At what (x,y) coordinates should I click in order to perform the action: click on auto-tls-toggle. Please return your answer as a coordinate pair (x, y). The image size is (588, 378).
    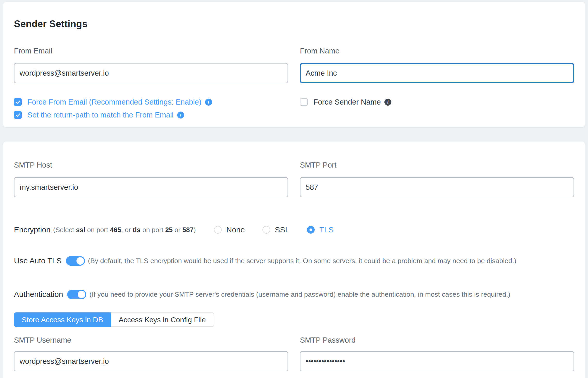
    Looking at the image, I should click on (75, 261).